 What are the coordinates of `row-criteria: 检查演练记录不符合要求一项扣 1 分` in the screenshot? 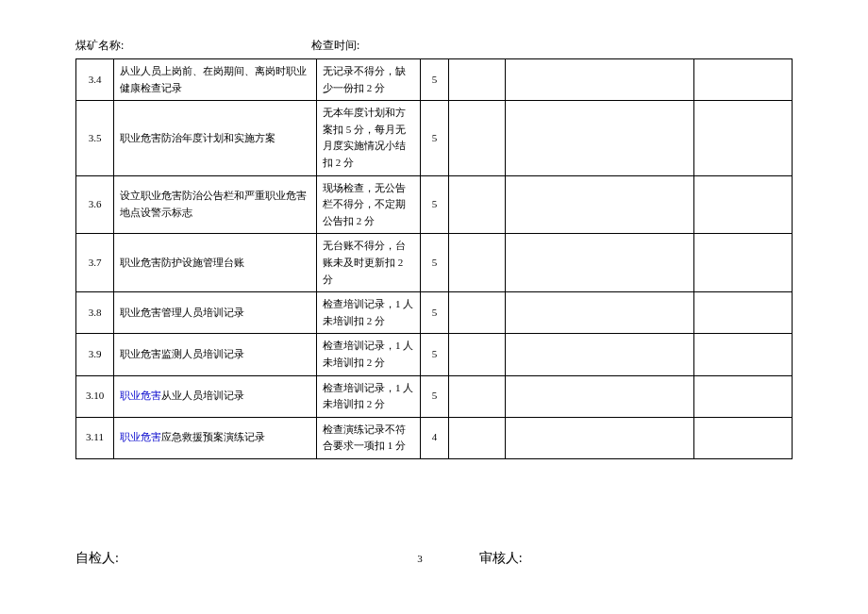 It's located at (369, 438).